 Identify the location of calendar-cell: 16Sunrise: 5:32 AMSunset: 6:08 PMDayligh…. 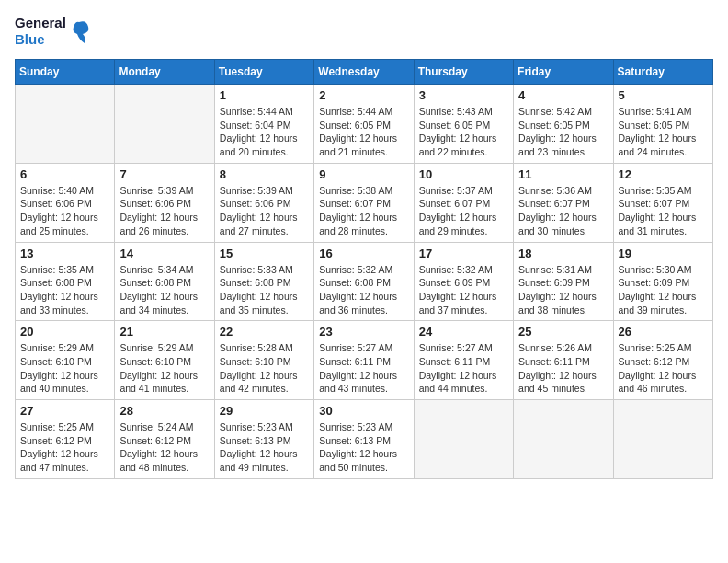
(364, 282).